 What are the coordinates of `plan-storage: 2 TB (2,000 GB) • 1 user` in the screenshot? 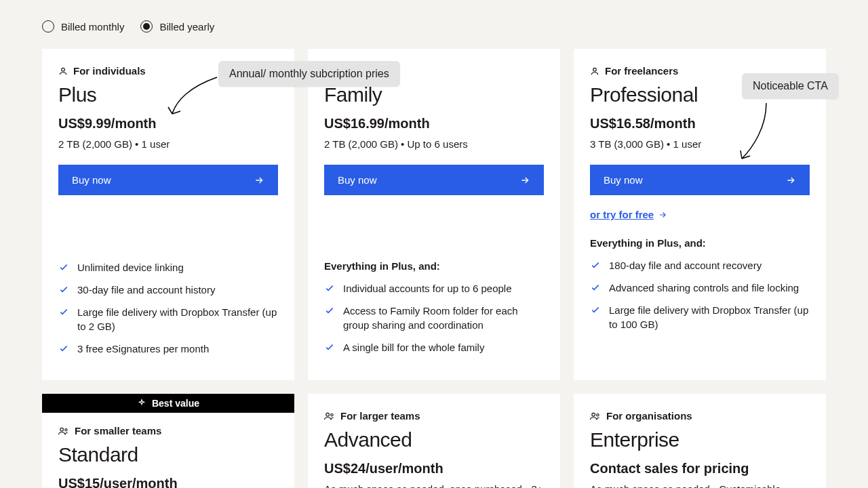 It's located at (168, 144).